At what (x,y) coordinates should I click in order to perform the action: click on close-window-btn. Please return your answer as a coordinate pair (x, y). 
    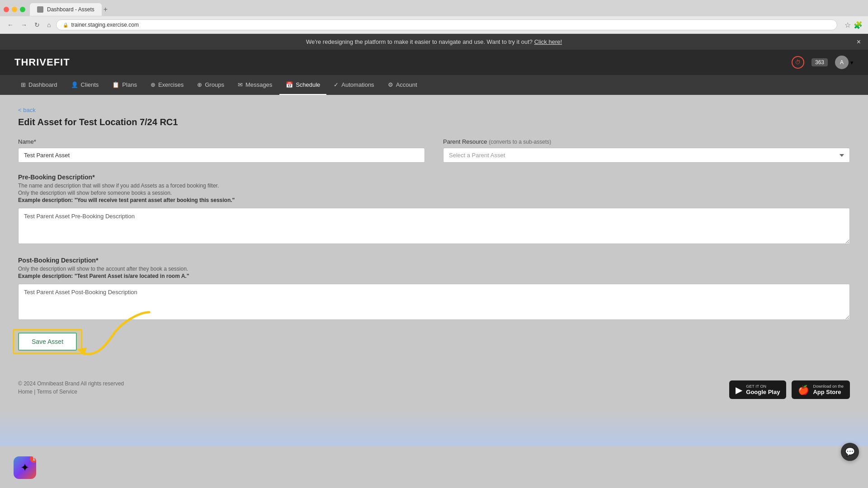
    Looking at the image, I should click on (6, 9).